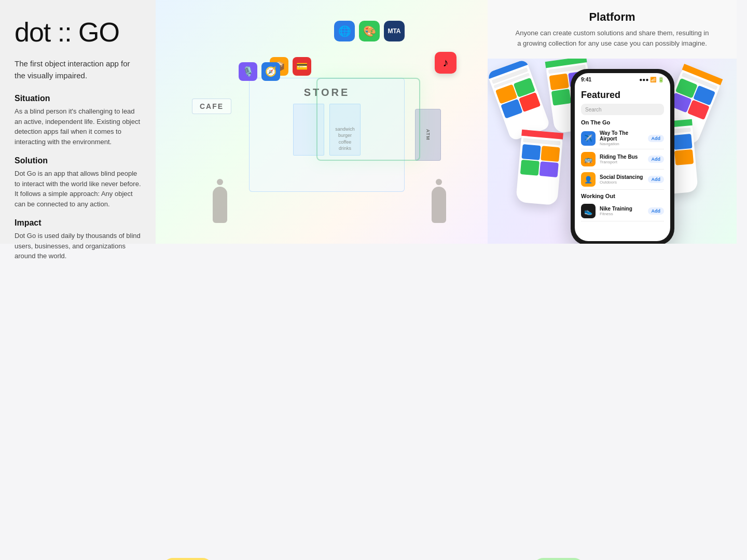 Image resolution: width=747 pixels, height=560 pixels. What do you see at coordinates (78, 246) in the screenshot?
I see `impact-text: Dot Go is used daily by thousands of bli…` at bounding box center [78, 246].